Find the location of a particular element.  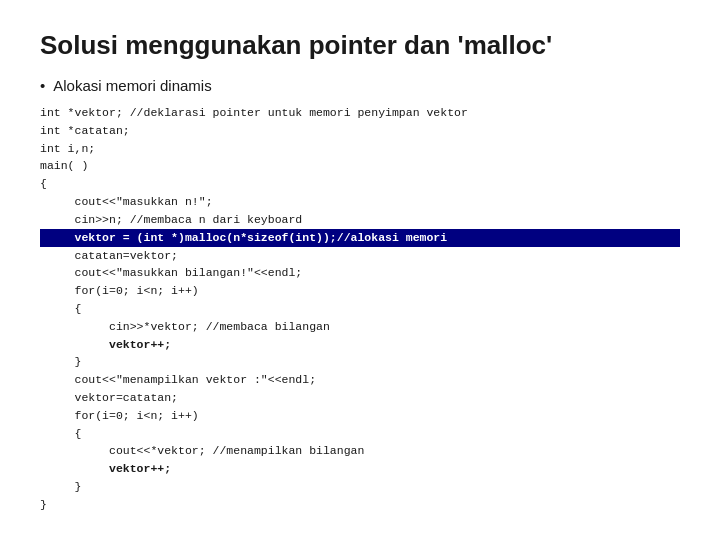

code-line: cout<<"masukkan bilangan!"<<endl; is located at coordinates (360, 273).